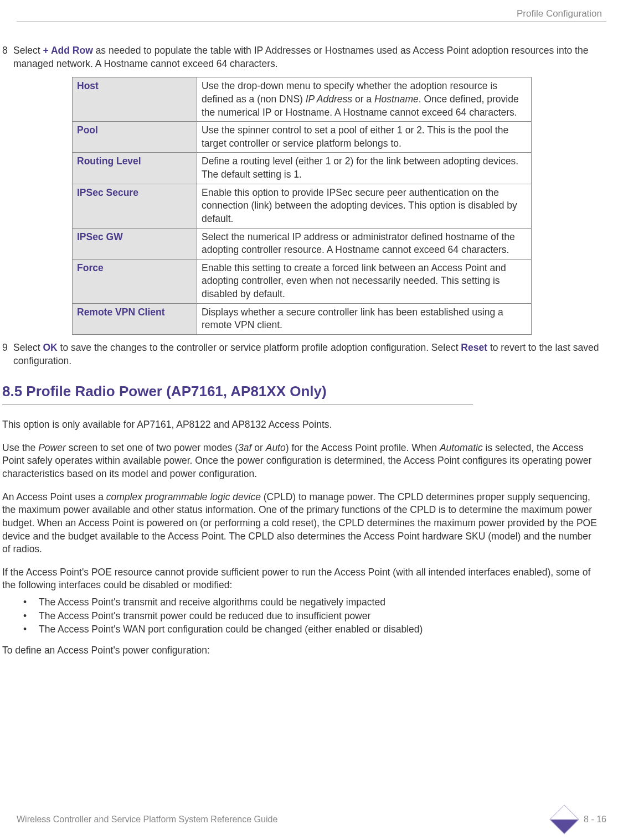  Describe the element at coordinates (301, 579) in the screenshot. I see `paragraph: If the Access Point's POE resource canno…` at that location.